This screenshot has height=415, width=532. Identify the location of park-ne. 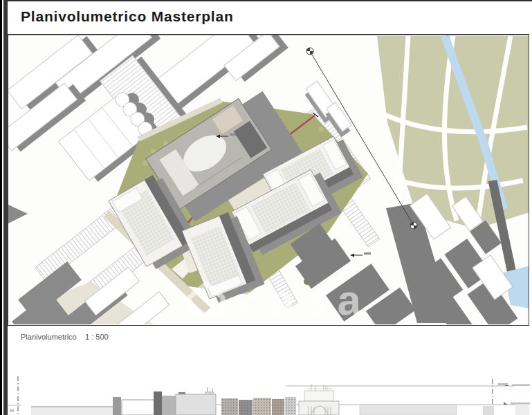
(453, 133).